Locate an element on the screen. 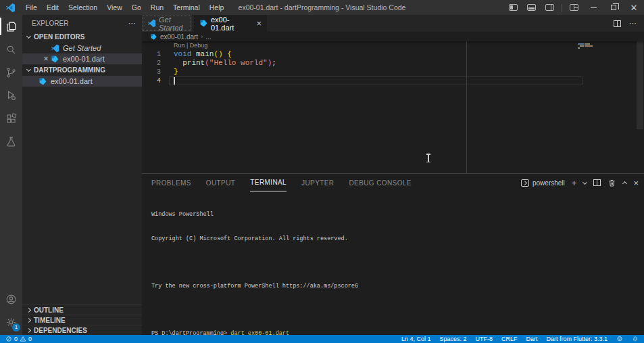 Image resolution: width=644 pixels, height=343 pixels. open-editor-get-started: Get Started is located at coordinates (82, 48).